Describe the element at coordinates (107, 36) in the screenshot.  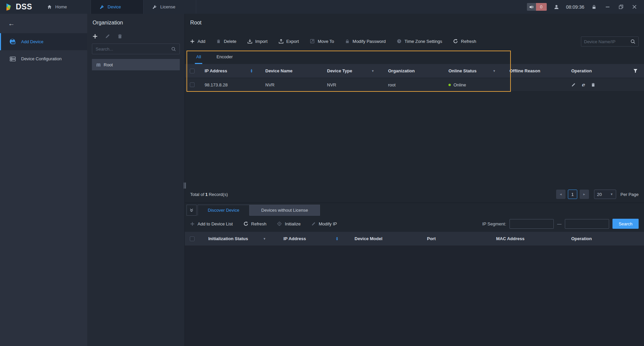
I see `edit-organization-icon` at that location.